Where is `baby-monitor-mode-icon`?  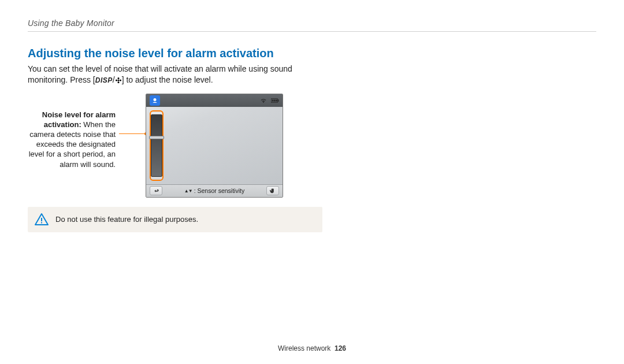 baby-monitor-mode-icon is located at coordinates (155, 101).